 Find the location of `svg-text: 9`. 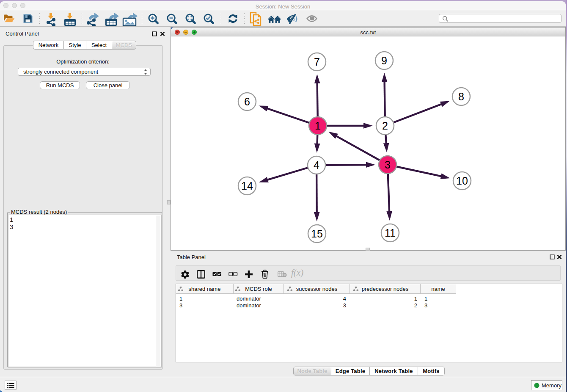

svg-text: 9 is located at coordinates (384, 61).